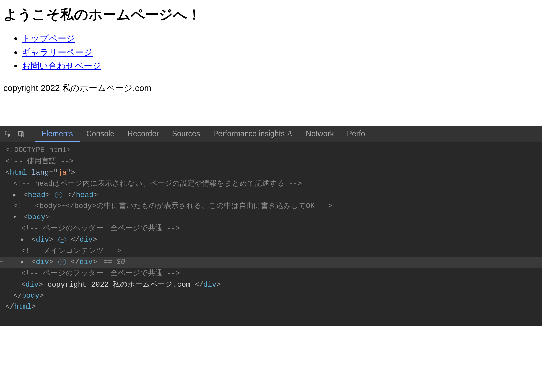 Image resolution: width=542 pixels, height=392 pixels. Describe the element at coordinates (100, 134) in the screenshot. I see `tab-console: Console` at that location.